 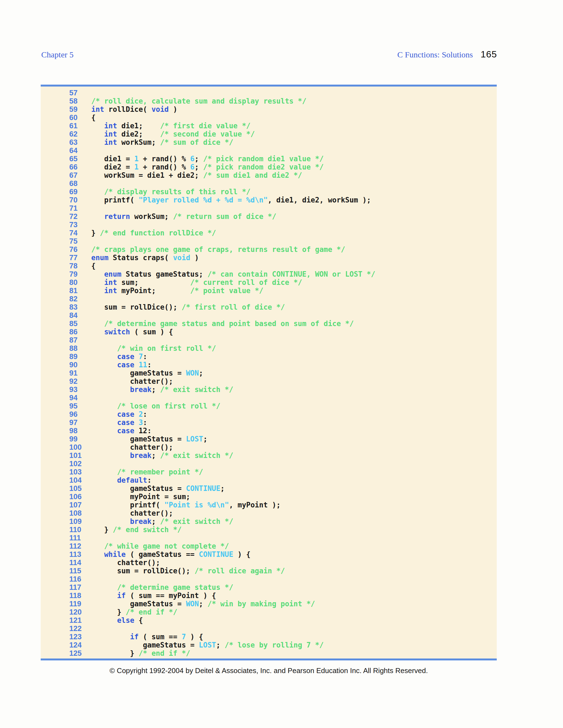 What do you see at coordinates (80, 323) in the screenshot?
I see `line-number: 85` at bounding box center [80, 323].